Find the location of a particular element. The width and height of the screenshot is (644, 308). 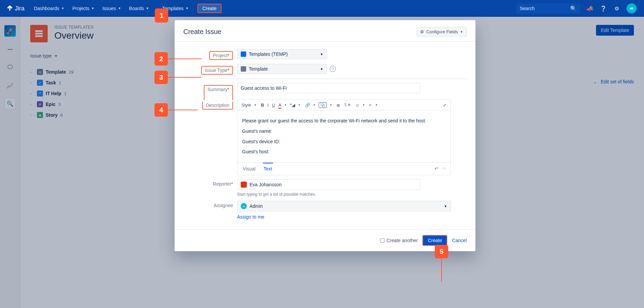

numbered-list-button: ⒈≡ is located at coordinates (347, 105).